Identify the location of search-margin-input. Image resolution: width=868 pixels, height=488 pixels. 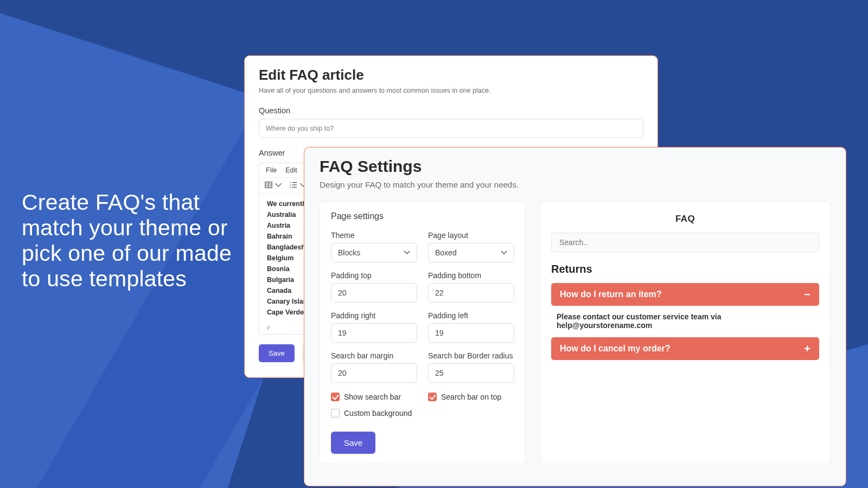
(374, 373).